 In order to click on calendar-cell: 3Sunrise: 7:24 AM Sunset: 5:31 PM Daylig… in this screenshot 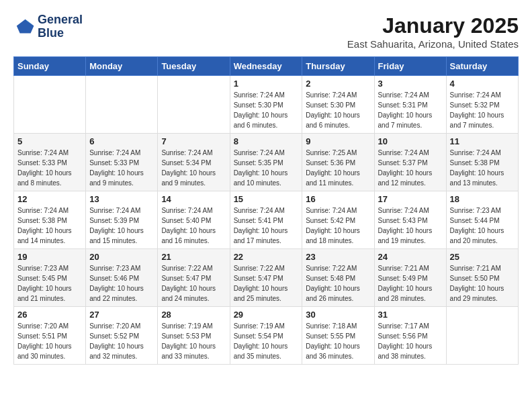, I will do `click(410, 105)`.